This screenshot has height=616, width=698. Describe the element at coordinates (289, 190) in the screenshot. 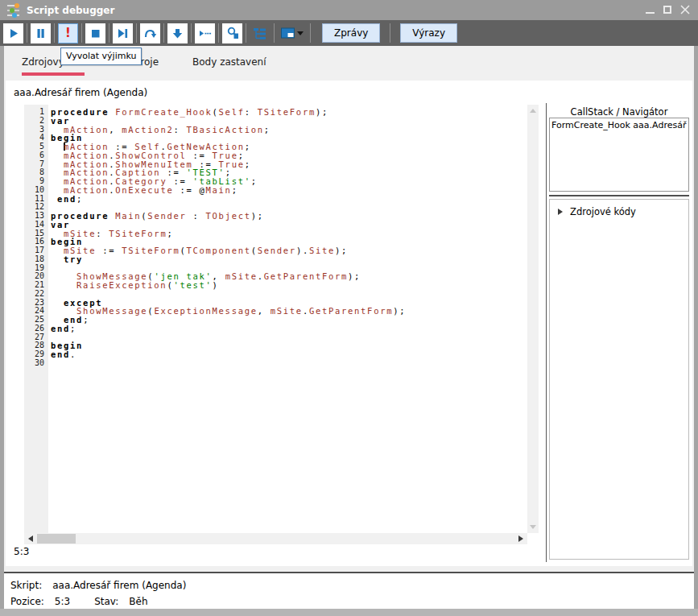

I see `code-line: mAction.OnExecute := @Main;` at that location.